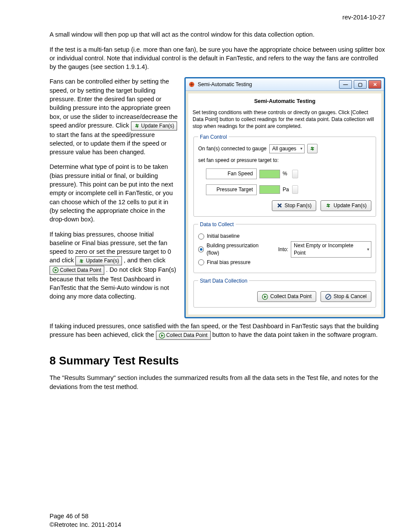 Image resolution: width=411 pixels, height=532 pixels. I want to click on inline-update-fans-button-2: Update Fan(s), so click(99, 261).